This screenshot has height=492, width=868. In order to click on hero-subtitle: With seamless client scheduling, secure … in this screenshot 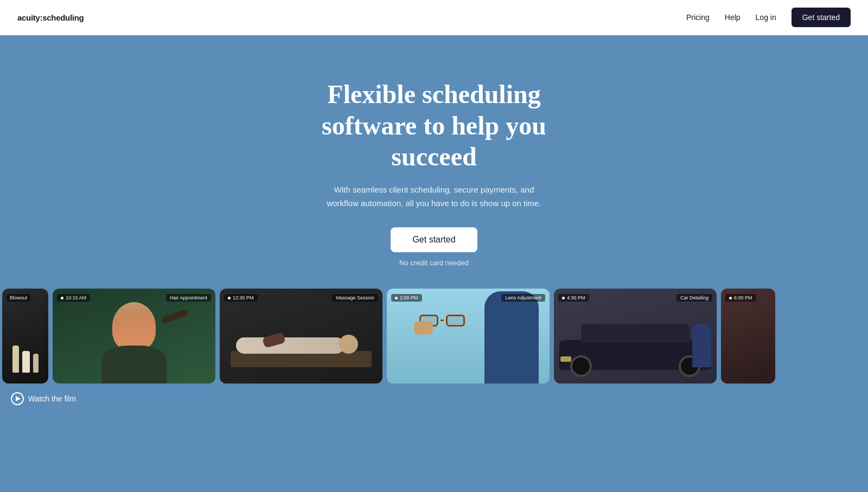, I will do `click(434, 197)`.